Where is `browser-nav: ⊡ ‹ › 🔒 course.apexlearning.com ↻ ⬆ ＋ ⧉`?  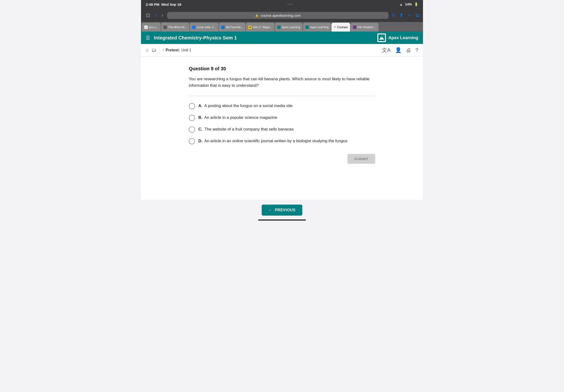 browser-nav: ⊡ ‹ › 🔒 course.apexlearning.com ↻ ⬆ ＋ ⧉ is located at coordinates (282, 15).